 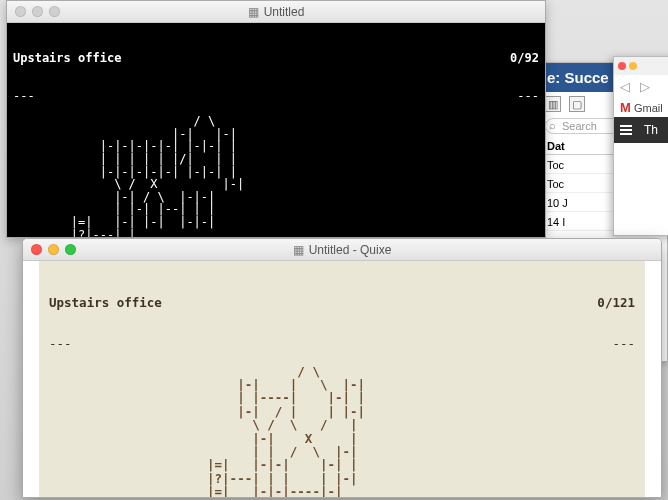 What do you see at coordinates (577, 104) in the screenshot?
I see `trash-icon: ▢` at bounding box center [577, 104].